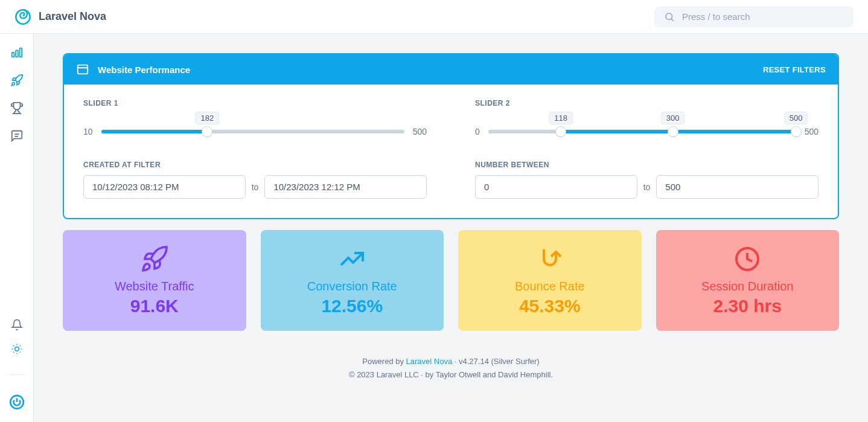  What do you see at coordinates (353, 306) in the screenshot?
I see `card-conversion-value: 12.56%` at bounding box center [353, 306].